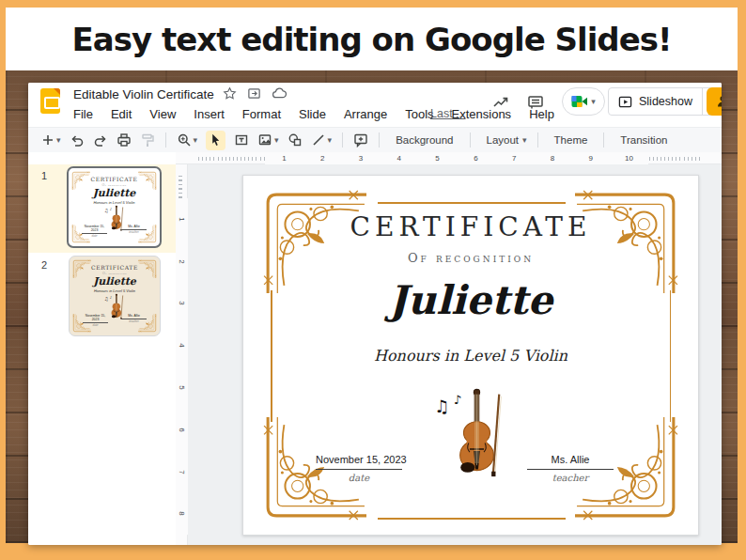  Describe the element at coordinates (44, 176) in the screenshot. I see `slide1-number: 1` at that location.